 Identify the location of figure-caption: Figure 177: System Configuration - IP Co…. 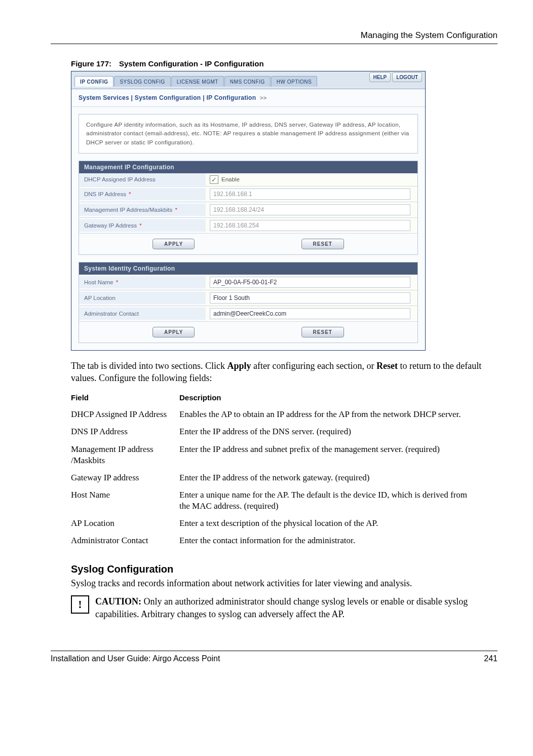
(284, 64).